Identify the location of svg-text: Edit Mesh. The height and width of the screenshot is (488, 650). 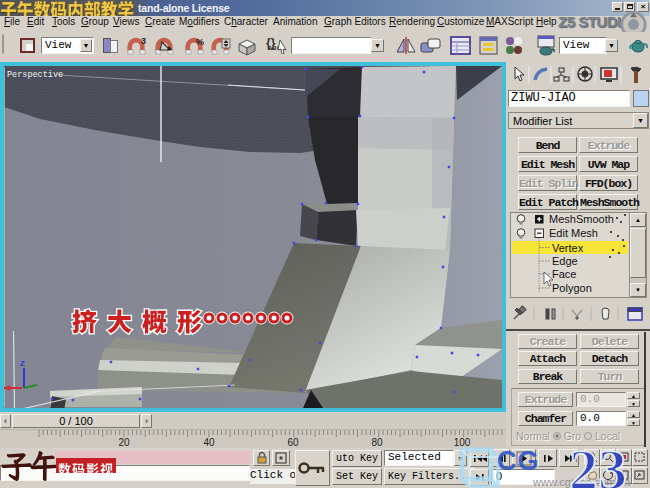
(574, 233).